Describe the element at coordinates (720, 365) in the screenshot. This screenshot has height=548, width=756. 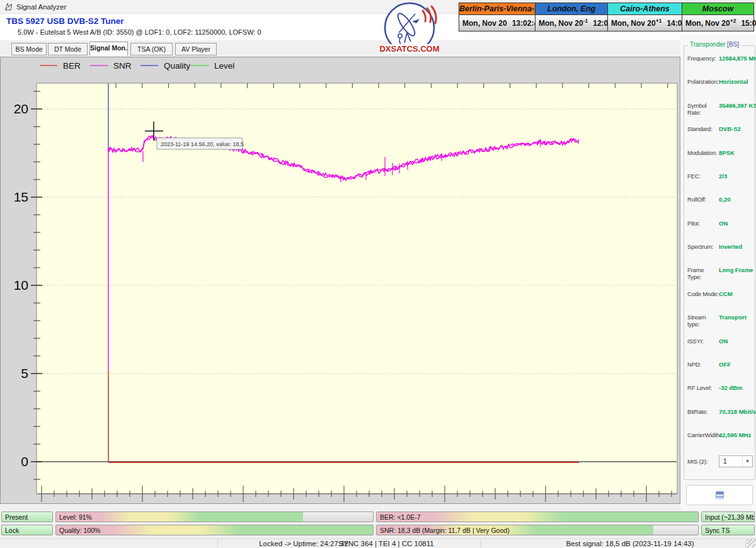
I see `row-npd: NPD:OFF` at that location.